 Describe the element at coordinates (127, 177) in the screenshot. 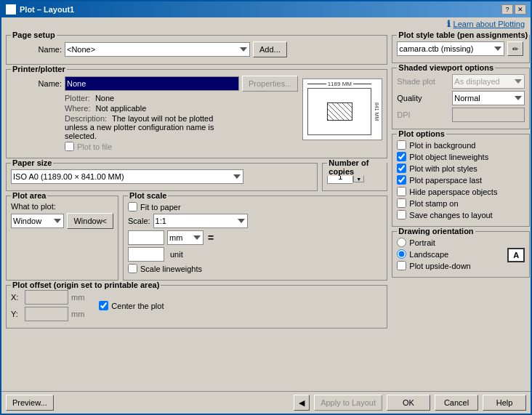

I see `paper-size-select: ISO A0 (1189.00 × 841.00 MM)` at that location.